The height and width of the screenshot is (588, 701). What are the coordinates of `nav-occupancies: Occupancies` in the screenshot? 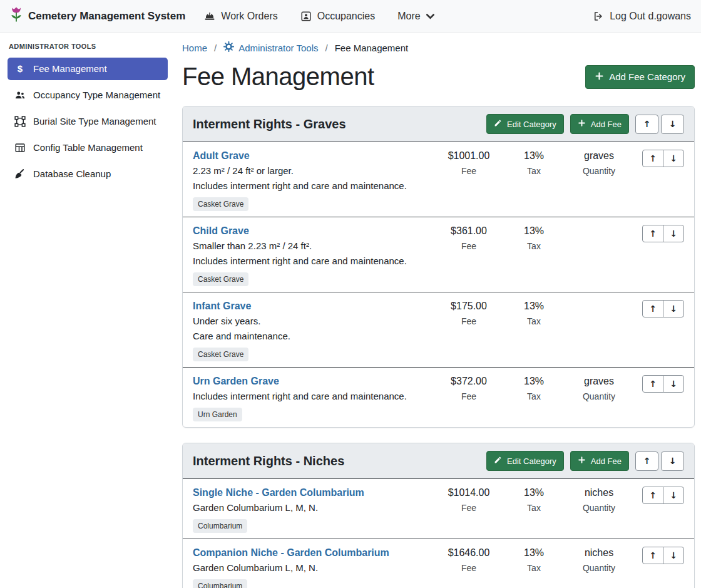 It's located at (338, 16).